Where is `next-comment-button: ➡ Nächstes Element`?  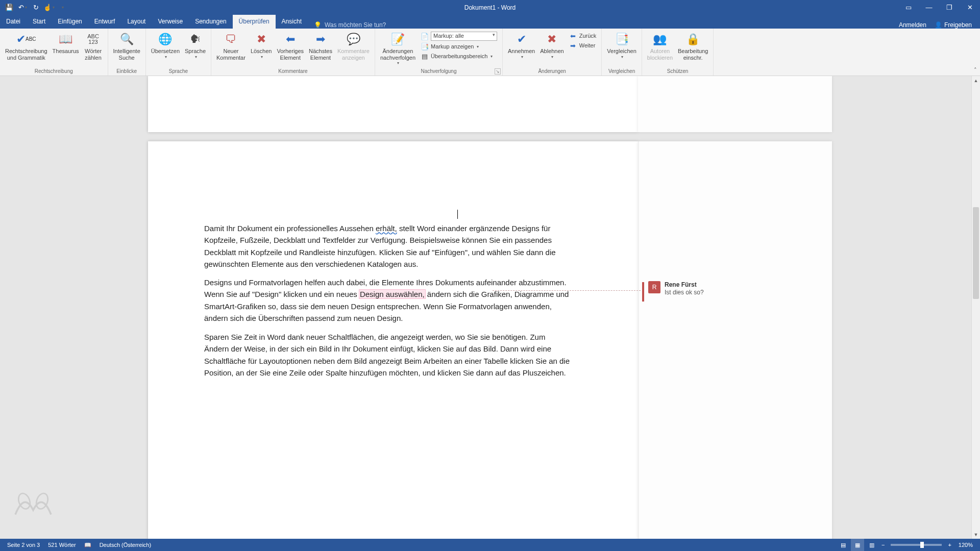
next-comment-button: ➡ Nächstes Element is located at coordinates (321, 46).